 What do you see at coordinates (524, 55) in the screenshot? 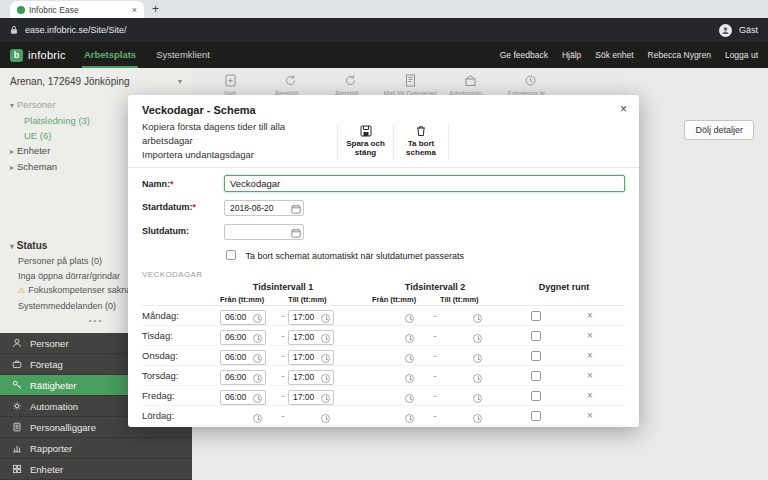
I see `link-ge-feedback: Ge feedback` at bounding box center [524, 55].